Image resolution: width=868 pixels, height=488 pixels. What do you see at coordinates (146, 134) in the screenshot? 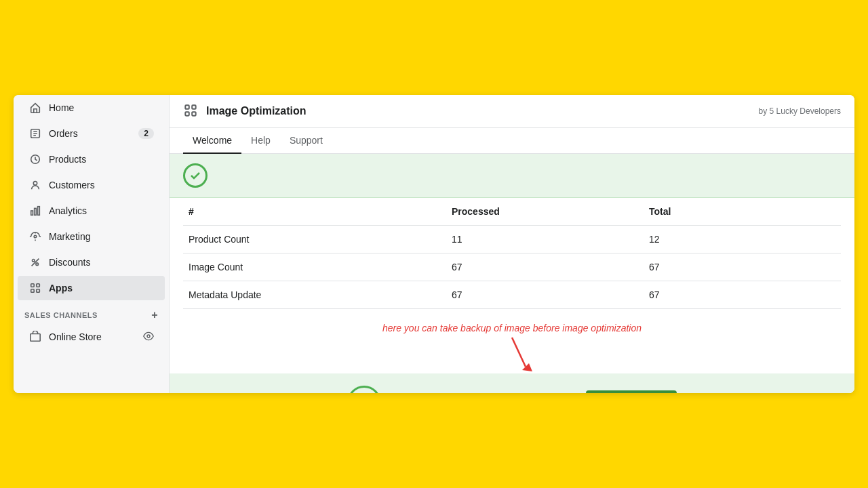
I see `orders-badge: 2` at bounding box center [146, 134].